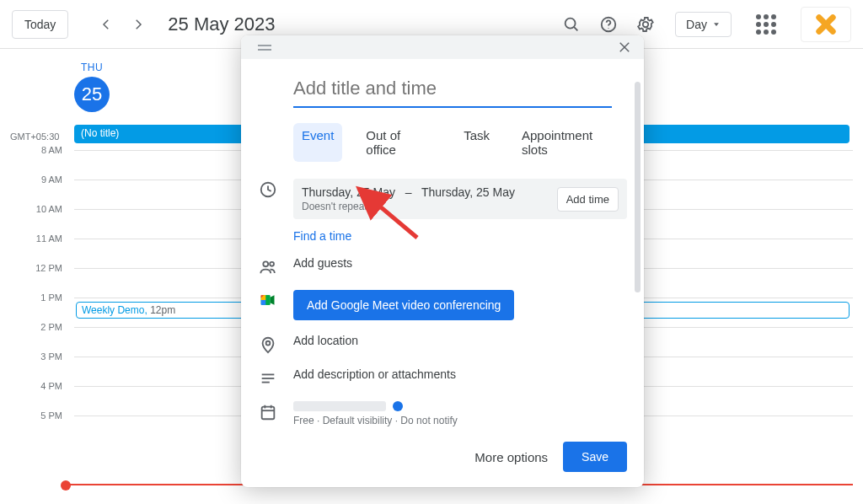  Describe the element at coordinates (595, 457) in the screenshot. I see `save-button: Save` at that location.